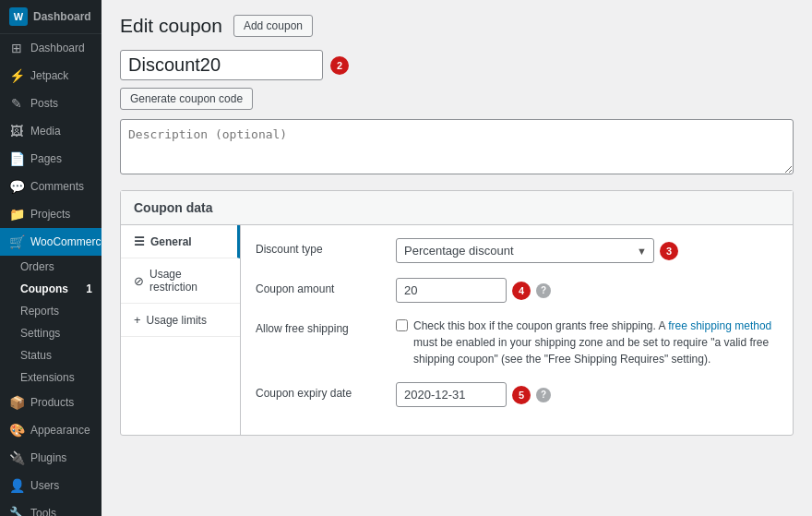 This screenshot has width=812, height=516. I want to click on step-badge-4: 4, so click(521, 291).